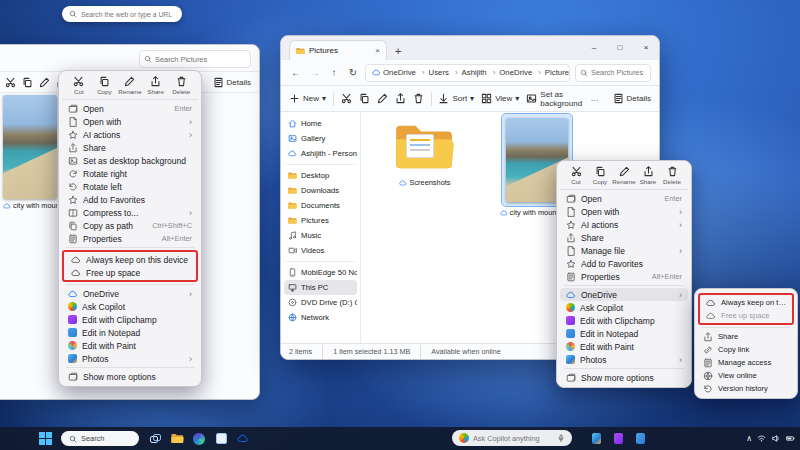 This screenshot has width=800, height=450. What do you see at coordinates (596, 438) in the screenshot?
I see `photos-app-button` at bounding box center [596, 438].